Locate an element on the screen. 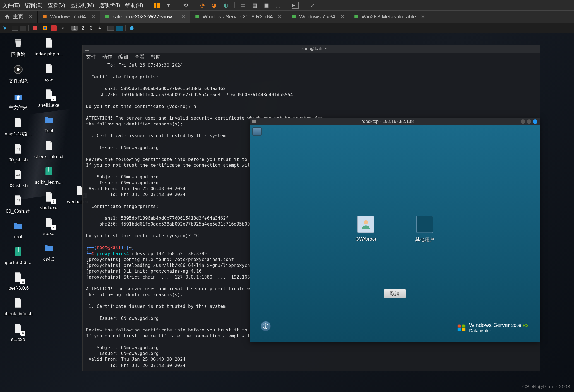  fullscreen-icon: ⛶ is located at coordinates (278, 5).